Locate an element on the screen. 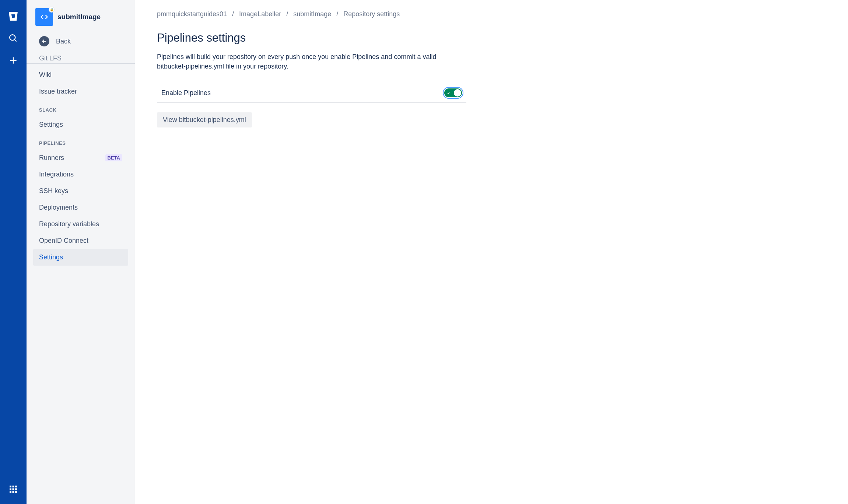 The image size is (848, 504). sidebar-item-label: SSH keys is located at coordinates (54, 191).